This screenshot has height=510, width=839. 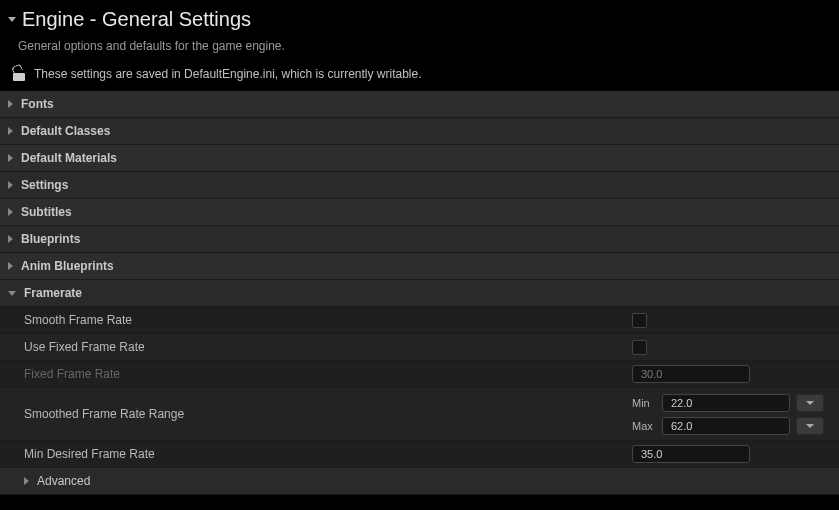 I want to click on prop-label: Smoothed Frame Rate Range, so click(x=104, y=414).